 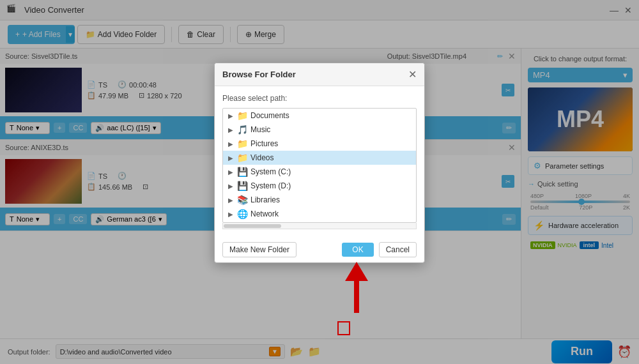 I want to click on tree-item-documents: ▶ 📁 Documents, so click(x=320, y=116).